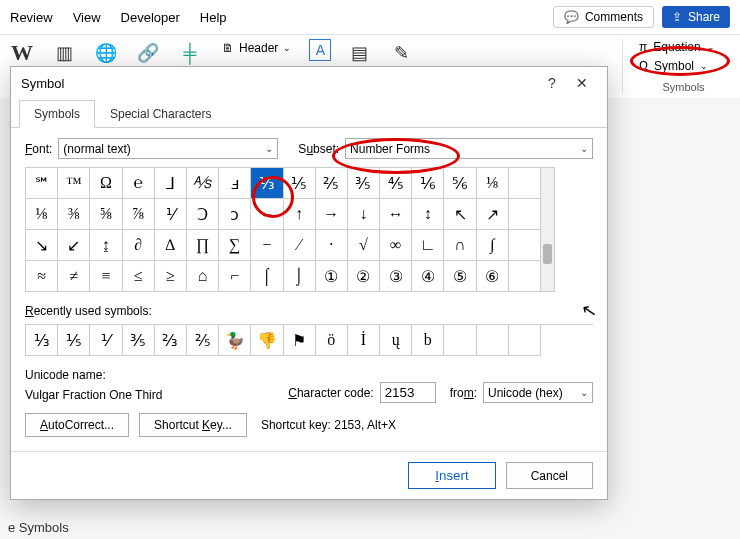 This screenshot has height=539, width=740. I want to click on help-button: ?, so click(552, 83).